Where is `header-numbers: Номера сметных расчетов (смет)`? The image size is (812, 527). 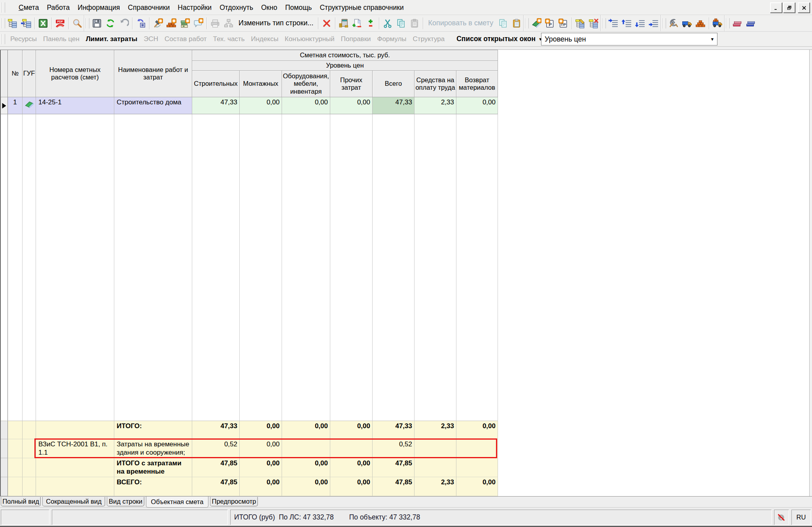
header-numbers: Номера сметных расчетов (смет) is located at coordinates (75, 74).